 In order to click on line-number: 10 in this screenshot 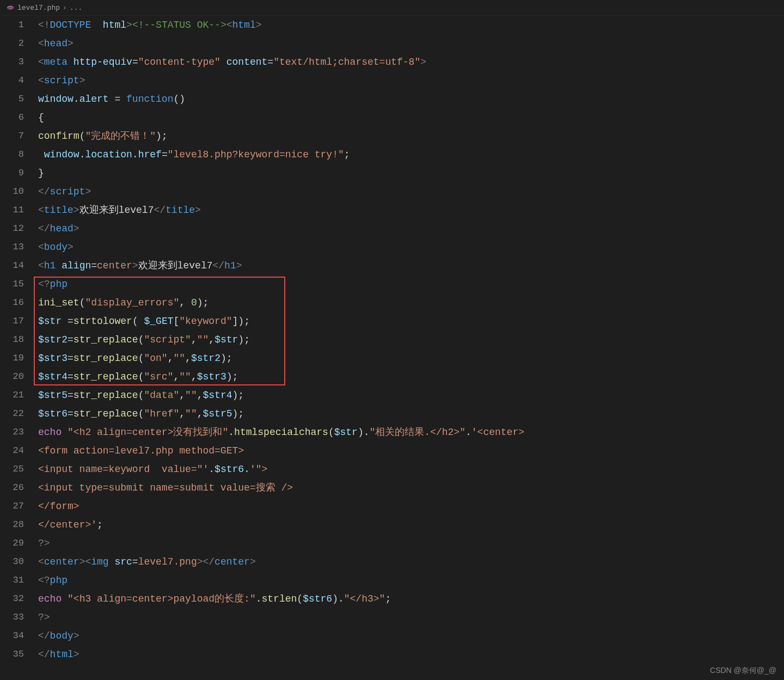, I will do `click(12, 192)`.